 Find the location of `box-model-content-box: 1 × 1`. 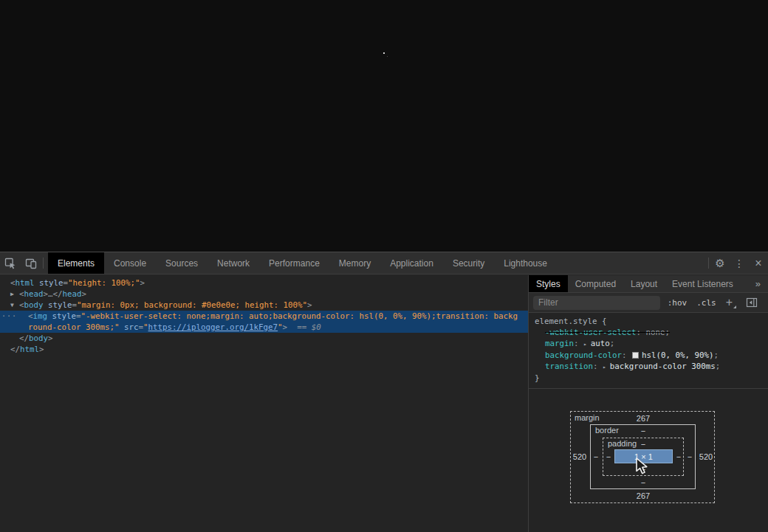

box-model-content-box: 1 × 1 is located at coordinates (644, 456).